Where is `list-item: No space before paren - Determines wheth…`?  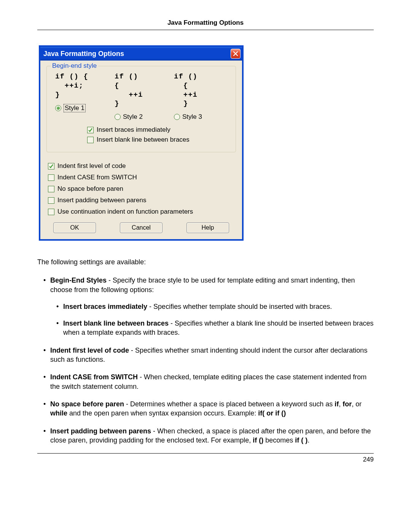
list-item: No space before paren - Determines wheth… is located at coordinates (209, 409).